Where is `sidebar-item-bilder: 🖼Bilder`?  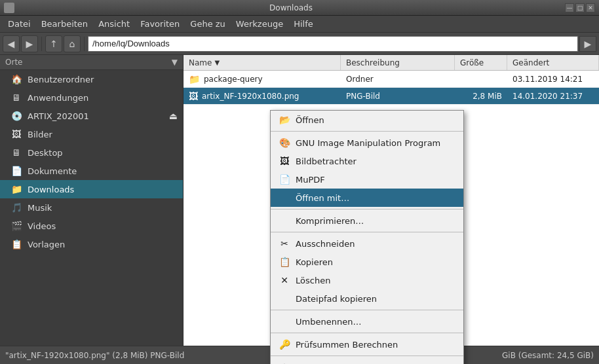
sidebar-item-bilder: 🖼Bilder is located at coordinates (92, 134).